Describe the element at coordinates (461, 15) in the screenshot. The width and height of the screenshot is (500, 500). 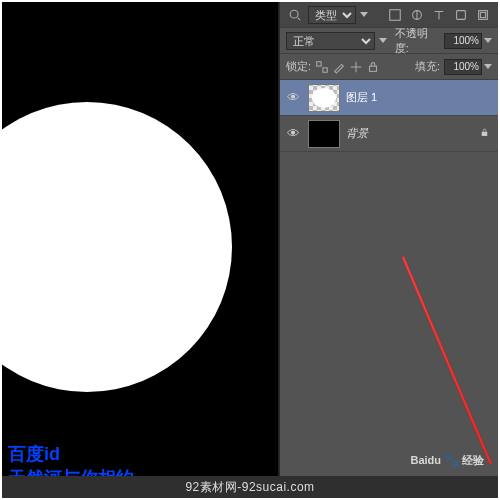
I see `shape-layer-icon` at that location.